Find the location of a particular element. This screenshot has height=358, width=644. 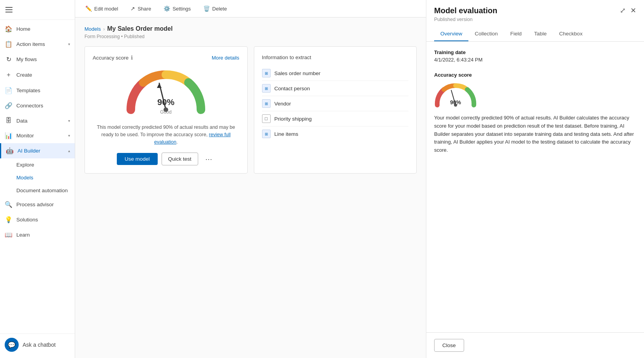

solutions-icon: 💡 is located at coordinates (9, 219).